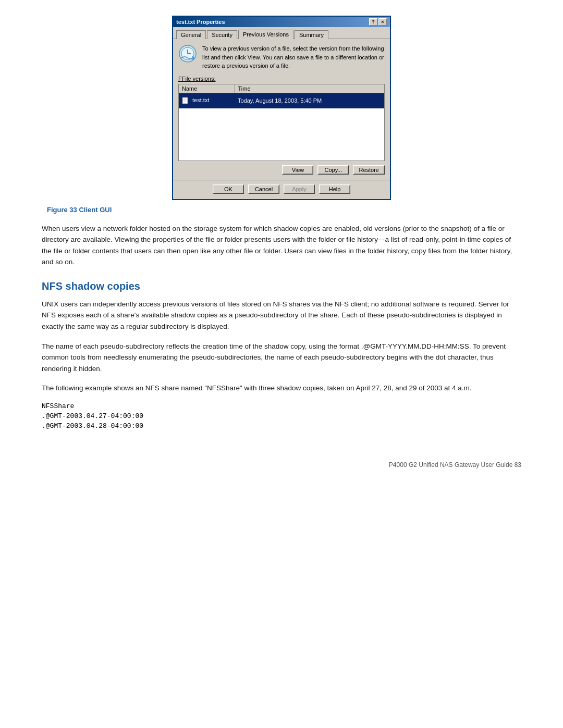 The height and width of the screenshot is (728, 563). Describe the element at coordinates (282, 465) in the screenshot. I see `page-footer: P4000 G2 Unified NAS Gateway User Guide …` at that location.